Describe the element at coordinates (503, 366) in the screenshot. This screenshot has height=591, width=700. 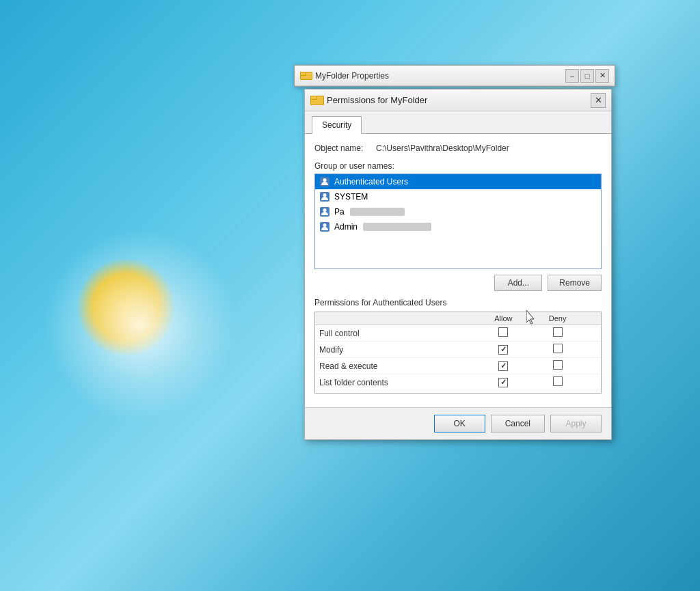
I see `perm-allow-readexecute` at that location.